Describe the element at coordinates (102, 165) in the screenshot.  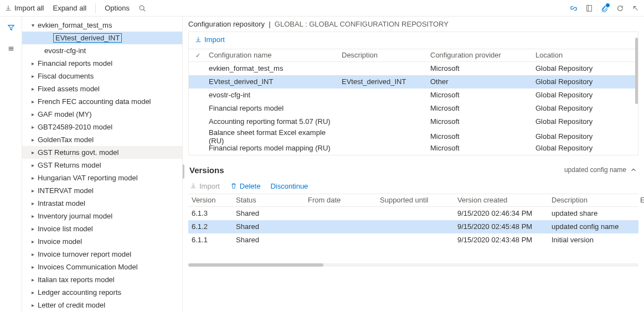
I see `tree-item: ▸GST Returns model` at that location.